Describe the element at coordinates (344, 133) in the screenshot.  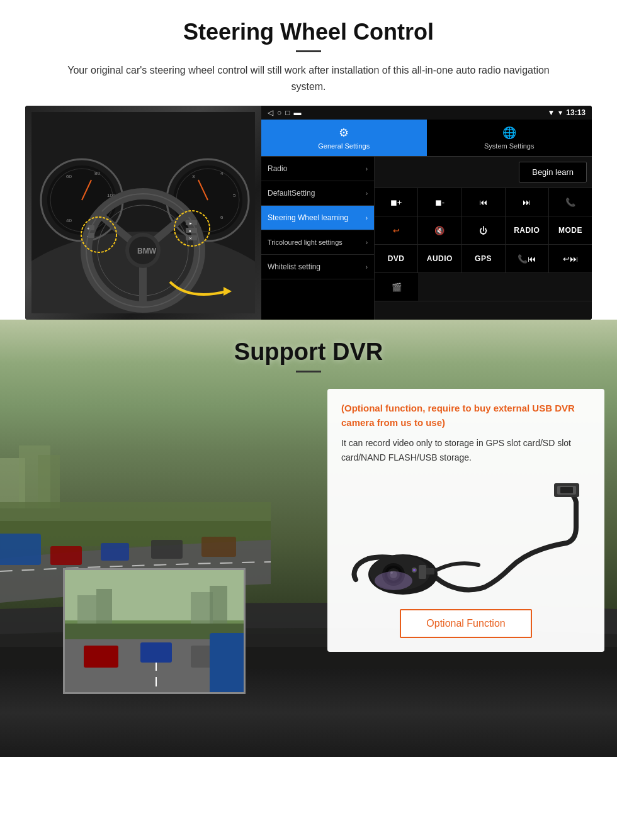
I see `gear-icon: ⚙` at that location.